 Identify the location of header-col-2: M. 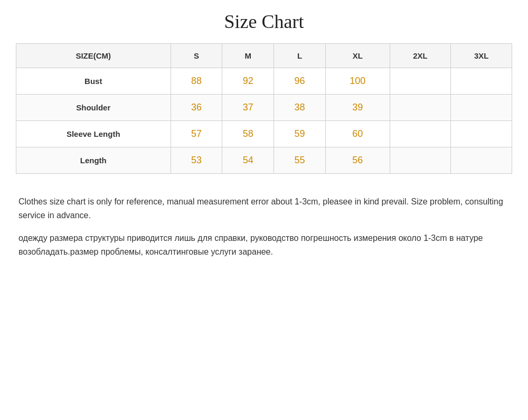
(248, 56).